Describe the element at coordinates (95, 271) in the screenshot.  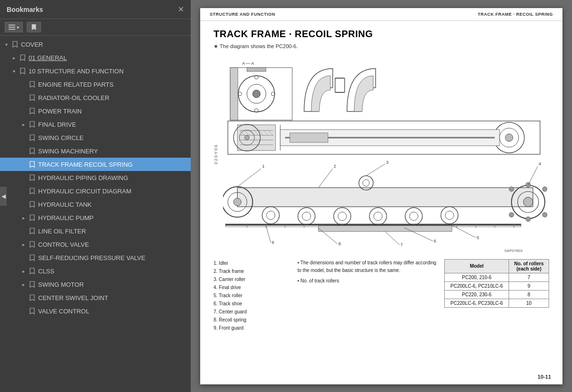
I see `sidebar-item-clss: ▸CLSS` at that location.